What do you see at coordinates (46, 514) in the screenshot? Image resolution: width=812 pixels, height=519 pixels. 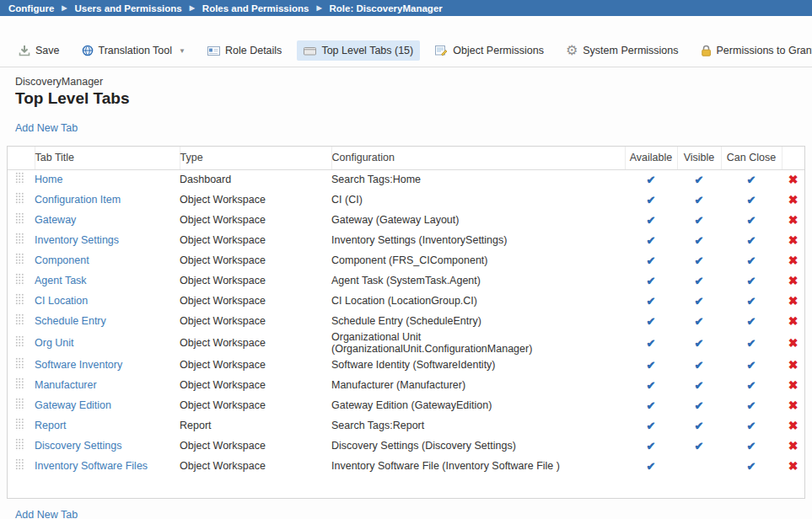 I see `add-new-tab-link-bottom: Add New Tab` at bounding box center [46, 514].